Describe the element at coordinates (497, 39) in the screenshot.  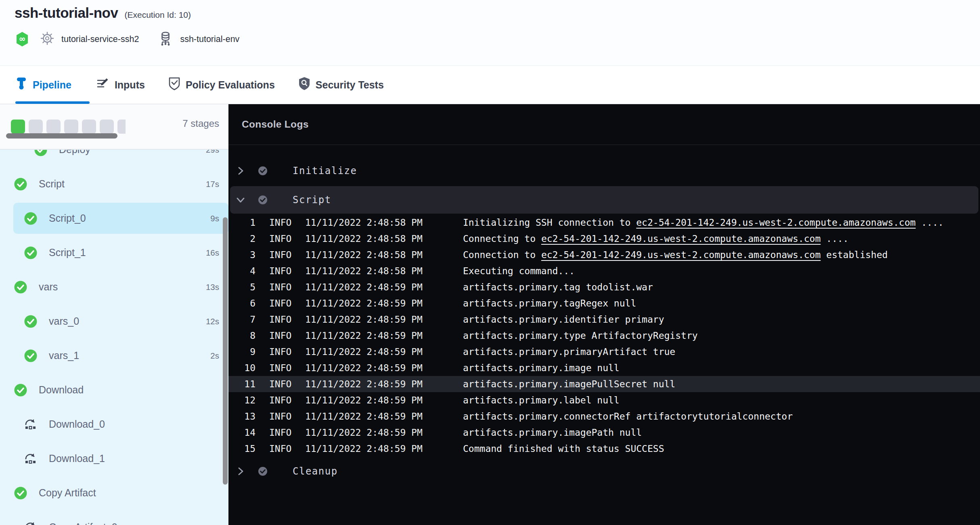
I see `execution-meta-row: ∞ tutorial-service-ssh2` at that location.